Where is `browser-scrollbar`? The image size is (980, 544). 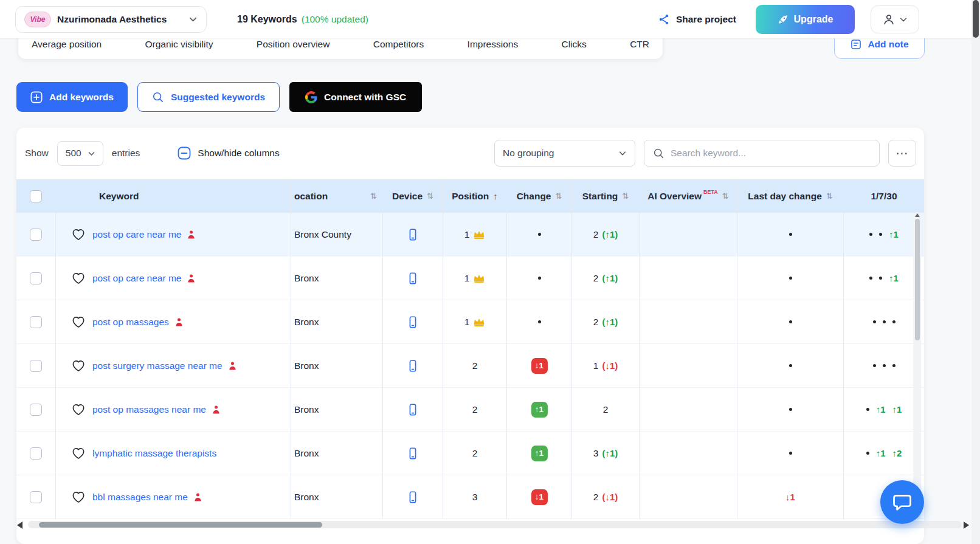 browser-scrollbar is located at coordinates (976, 272).